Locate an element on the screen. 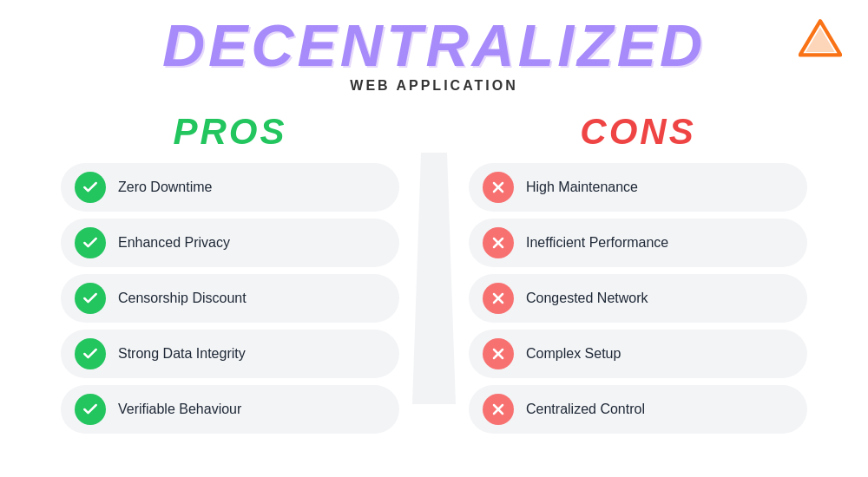 This screenshot has width=868, height=477. main-title: DECENTRALIZED is located at coordinates (434, 45).